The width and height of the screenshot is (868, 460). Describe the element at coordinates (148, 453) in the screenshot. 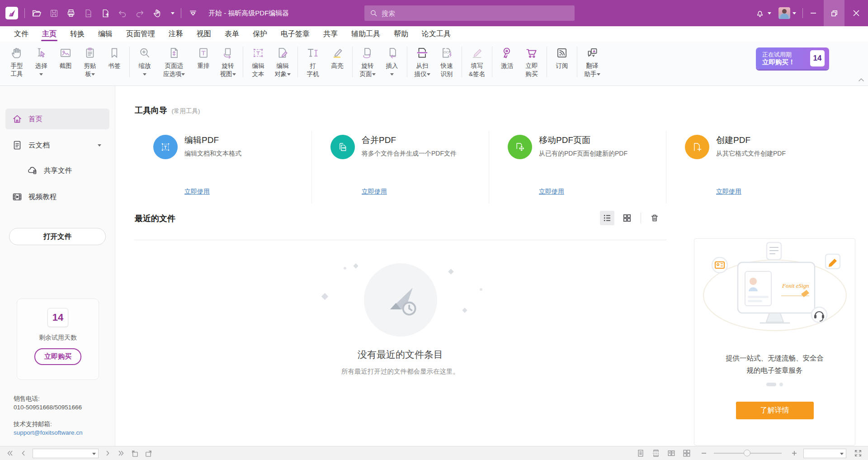

I see `next-view-icon` at that location.